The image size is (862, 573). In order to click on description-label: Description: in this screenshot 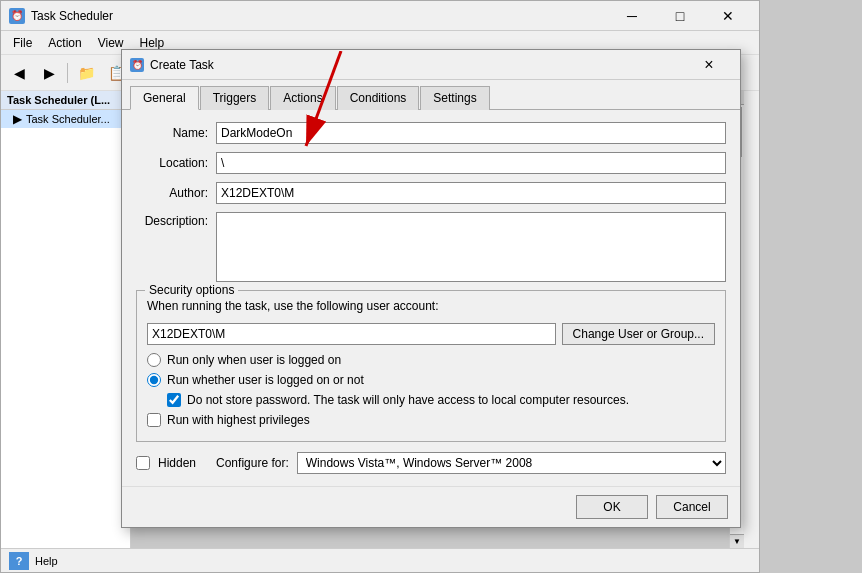, I will do `click(176, 220)`.